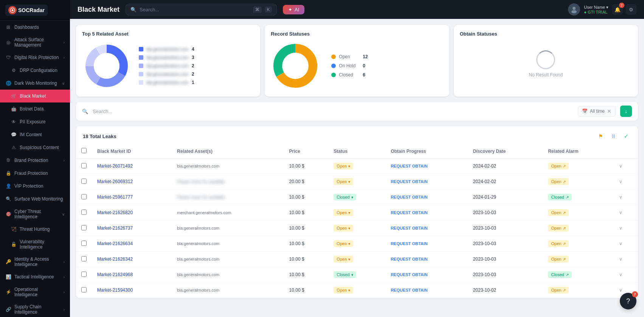 This screenshot has width=644, height=317. What do you see at coordinates (35, 135) in the screenshot?
I see `sidebar-item-im-content: 💬 IM Content` at bounding box center [35, 135].